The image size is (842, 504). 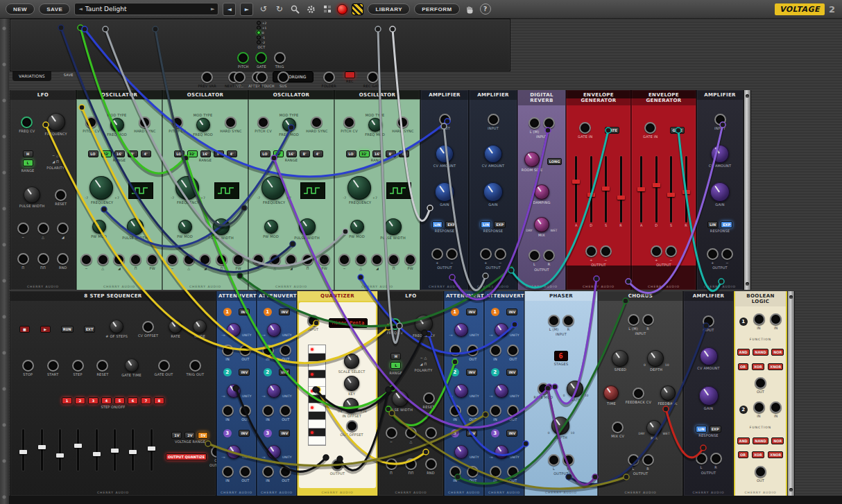 What do you see at coordinates (107, 401) in the screenshot?
I see `4-button: 4` at bounding box center [107, 401].